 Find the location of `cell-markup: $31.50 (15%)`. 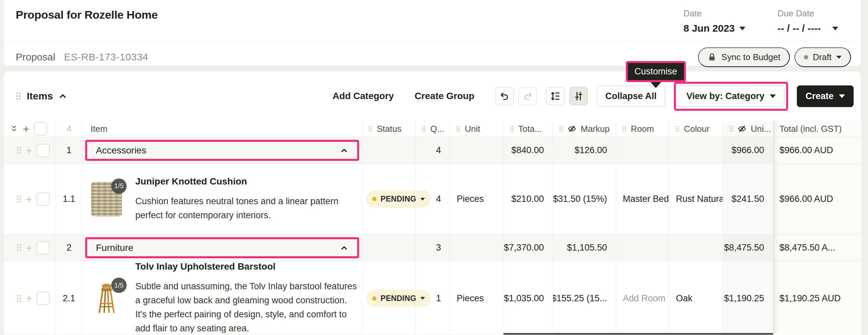

cell-markup: $31.50 (15%) is located at coordinates (584, 199).